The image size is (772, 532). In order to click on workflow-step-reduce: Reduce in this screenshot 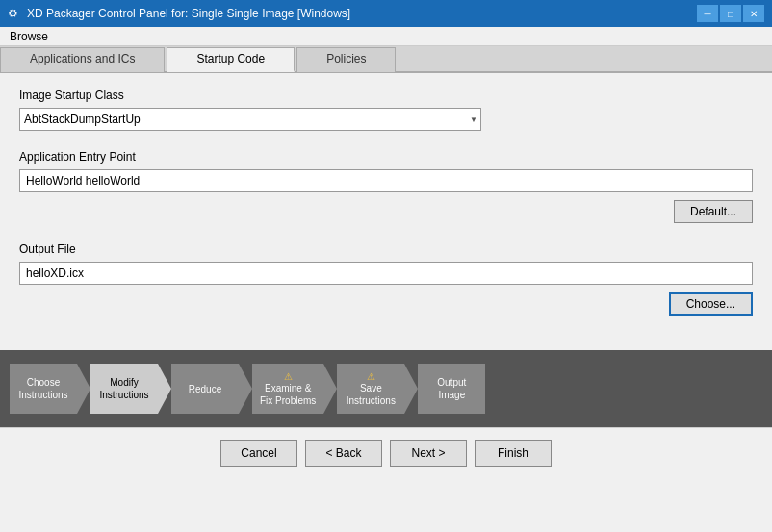, I will do `click(212, 389)`.